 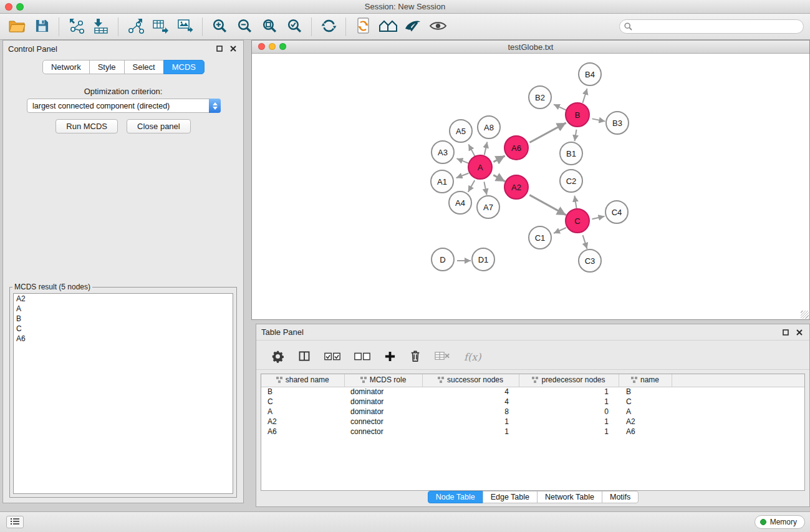 I want to click on tab-network-table: Network Table, so click(x=570, y=497).